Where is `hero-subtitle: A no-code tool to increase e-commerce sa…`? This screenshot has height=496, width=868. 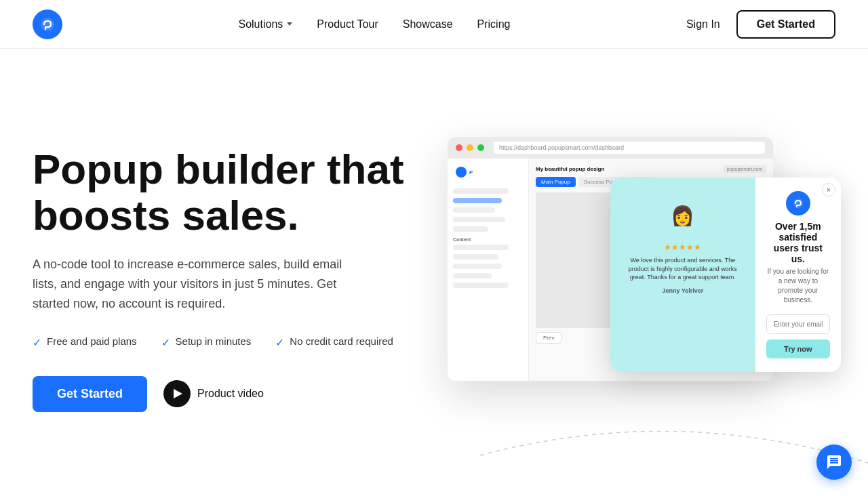
hero-subtitle: A no-code tool to increase e-commerce sa… is located at coordinates (195, 284).